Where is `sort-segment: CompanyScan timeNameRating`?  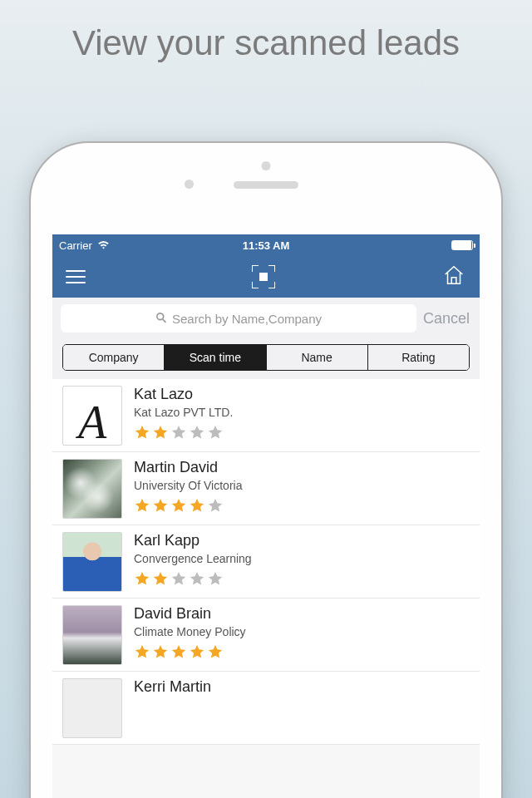 sort-segment: CompanyScan timeNameRating is located at coordinates (266, 357).